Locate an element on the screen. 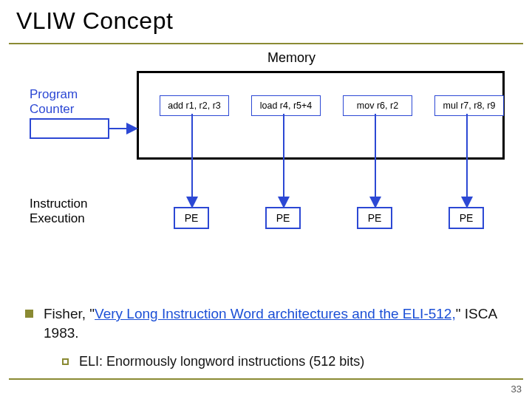 The height and width of the screenshot is (399, 532). vliw-slot-2: mov r6, r2 is located at coordinates (378, 106).